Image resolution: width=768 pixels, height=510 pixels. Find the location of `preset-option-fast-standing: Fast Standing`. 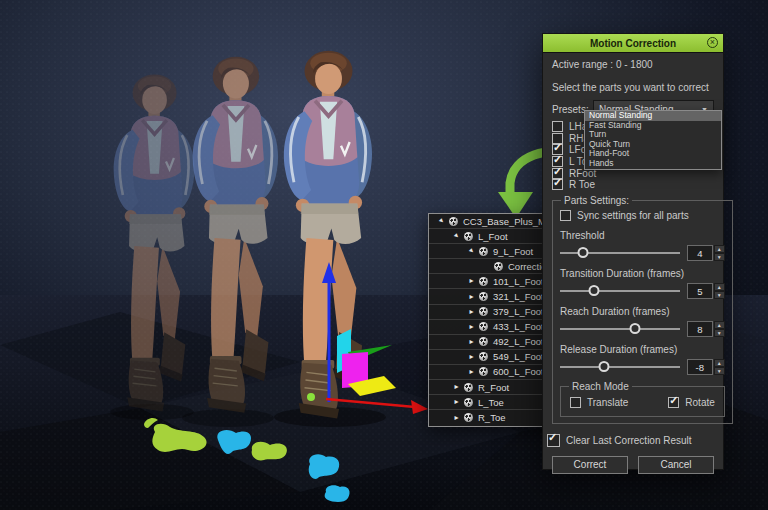

preset-option-fast-standing: Fast Standing is located at coordinates (653, 126).